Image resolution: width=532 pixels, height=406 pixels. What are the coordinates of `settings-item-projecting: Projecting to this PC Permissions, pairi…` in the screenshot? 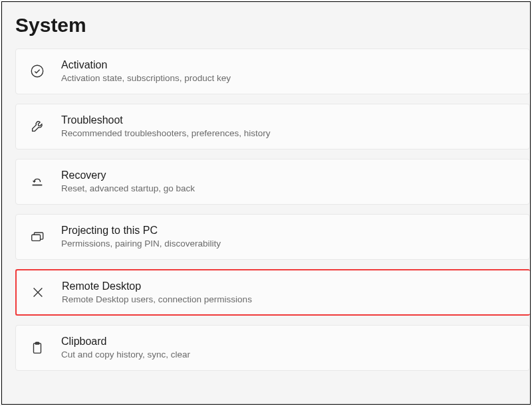 It's located at (273, 237).